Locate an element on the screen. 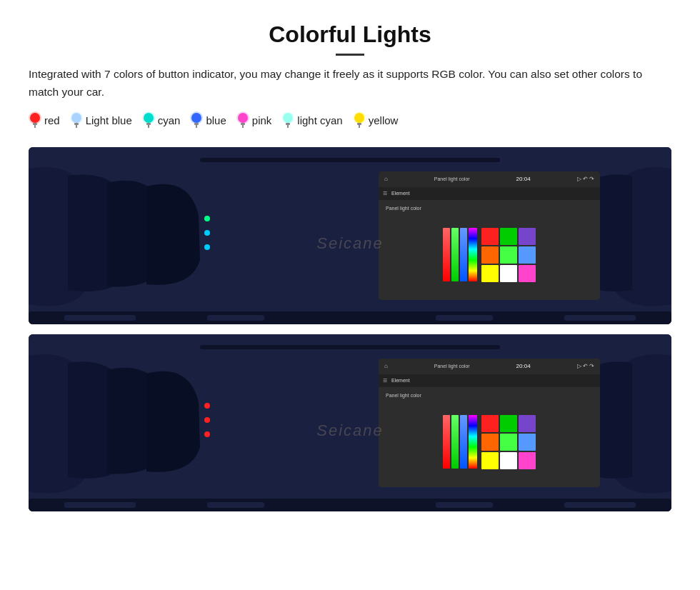  sq-yellow is located at coordinates (490, 274).